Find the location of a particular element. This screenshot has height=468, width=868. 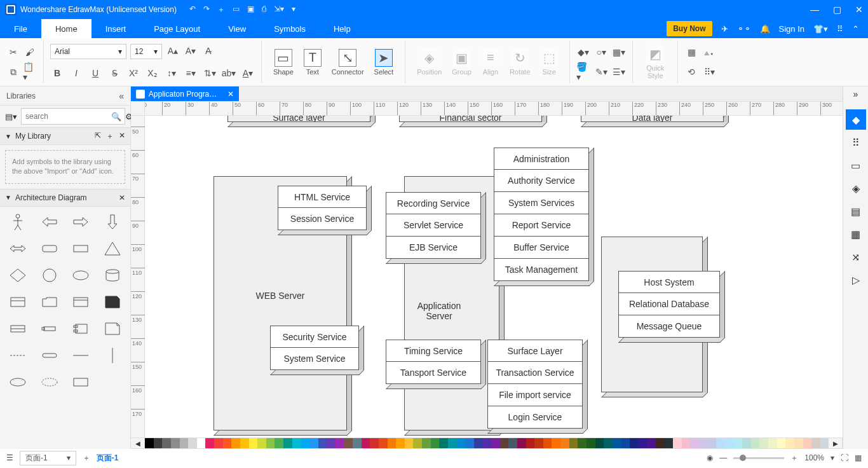

distribute-icon: ⠿▾ is located at coordinates (709, 72).